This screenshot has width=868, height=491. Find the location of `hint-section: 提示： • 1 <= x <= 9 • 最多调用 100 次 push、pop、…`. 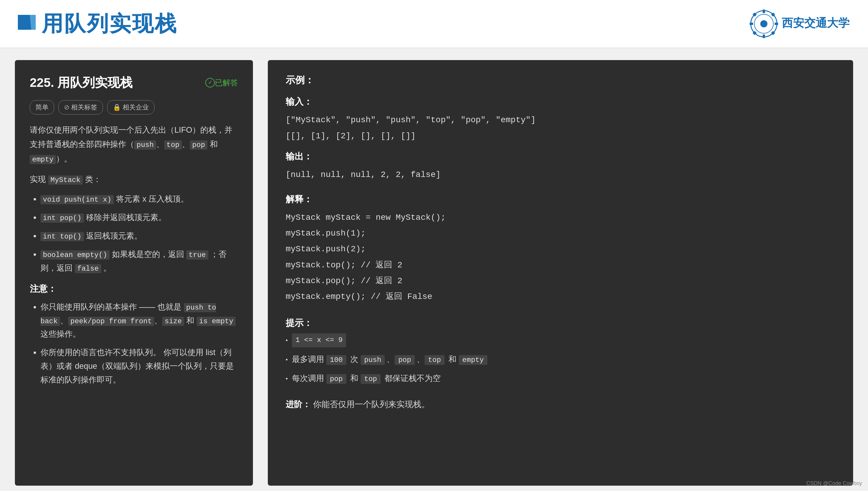

hint-section: 提示： • 1 <= x <= 9 • 最多调用 100 次 push、pop、… is located at coordinates (561, 350).